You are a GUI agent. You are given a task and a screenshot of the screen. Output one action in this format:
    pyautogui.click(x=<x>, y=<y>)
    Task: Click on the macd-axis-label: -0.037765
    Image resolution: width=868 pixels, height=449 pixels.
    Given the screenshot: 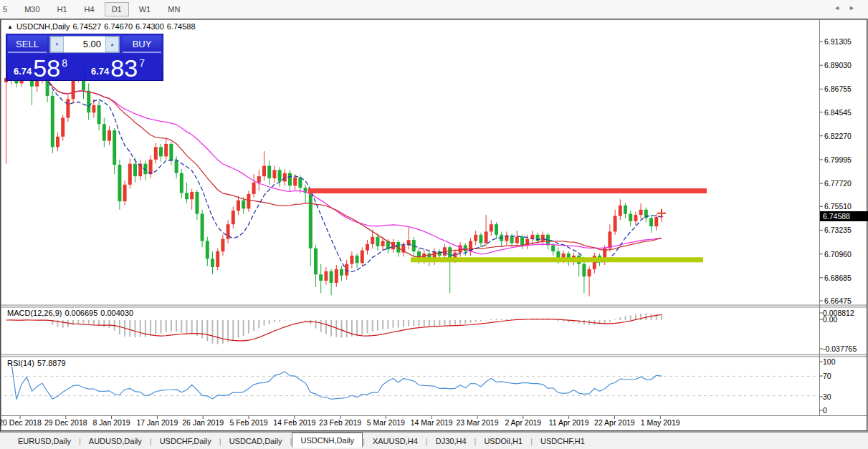 What is the action you would take?
    pyautogui.click(x=840, y=349)
    